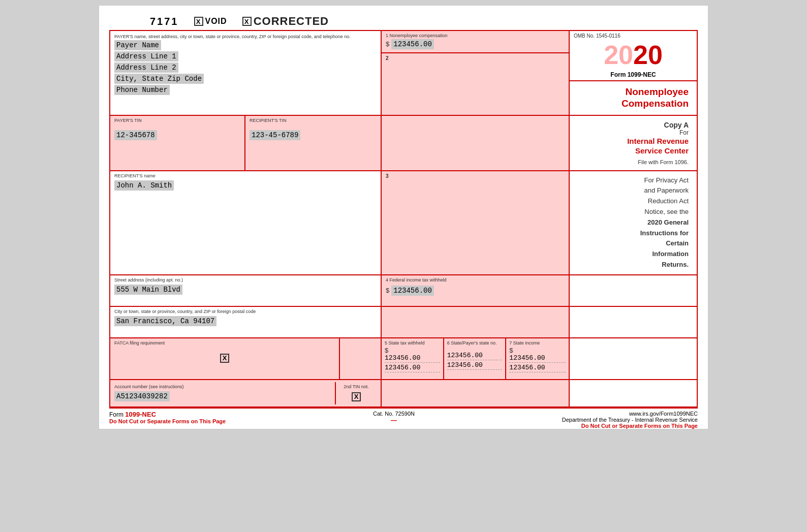  I want to click on year-light: 20, so click(618, 55).